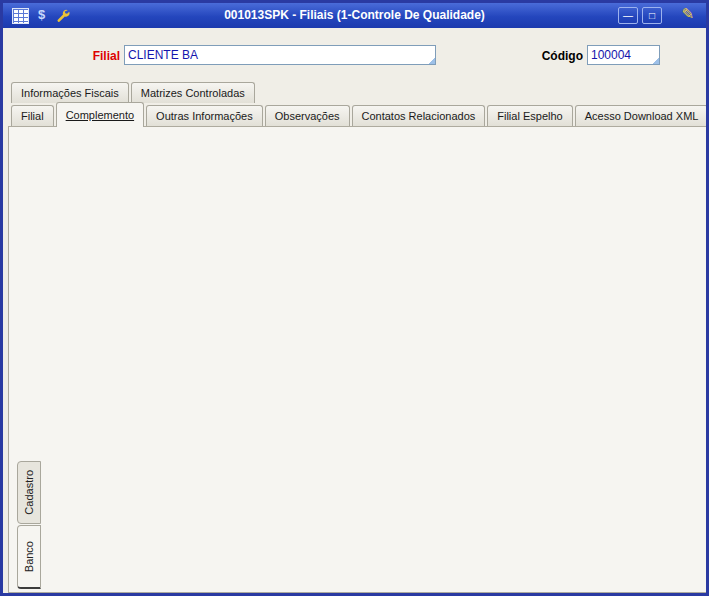 This screenshot has width=709, height=596. I want to click on main-tab-strip: Filial Complemento Outras Informações Ob…, so click(360, 115).